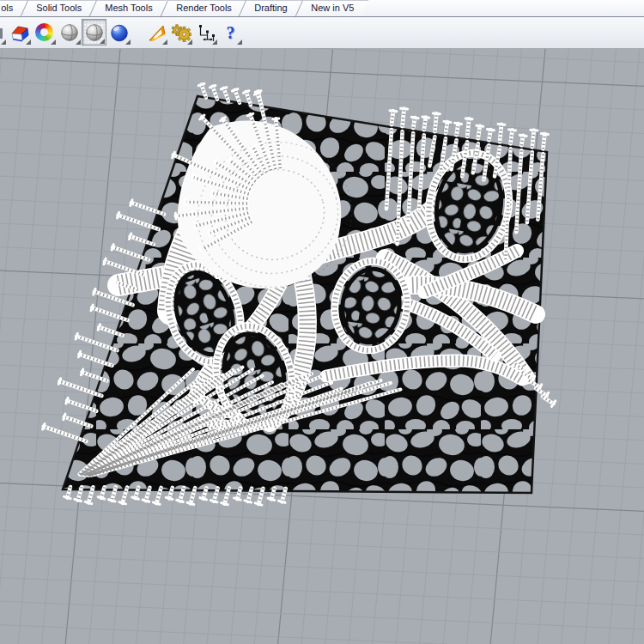  What do you see at coordinates (322, 33) in the screenshot?
I see `main-toolbar: ?` at bounding box center [322, 33].